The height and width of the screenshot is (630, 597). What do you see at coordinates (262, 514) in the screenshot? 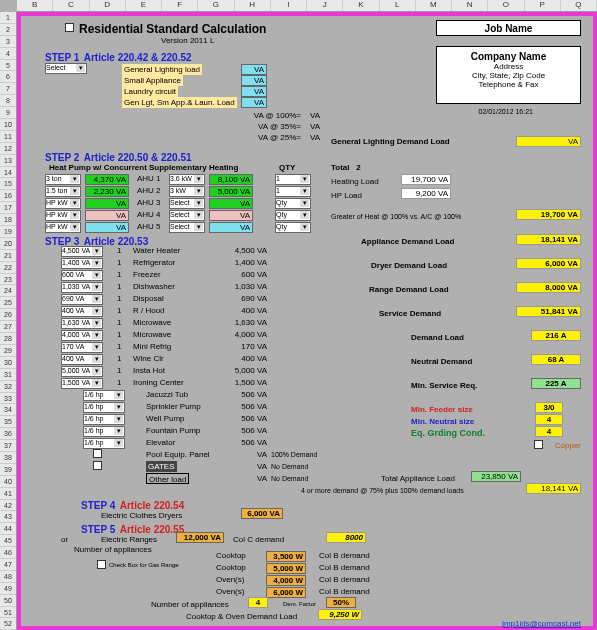
I see `step4-val: 6,000 VA` at bounding box center [262, 514].